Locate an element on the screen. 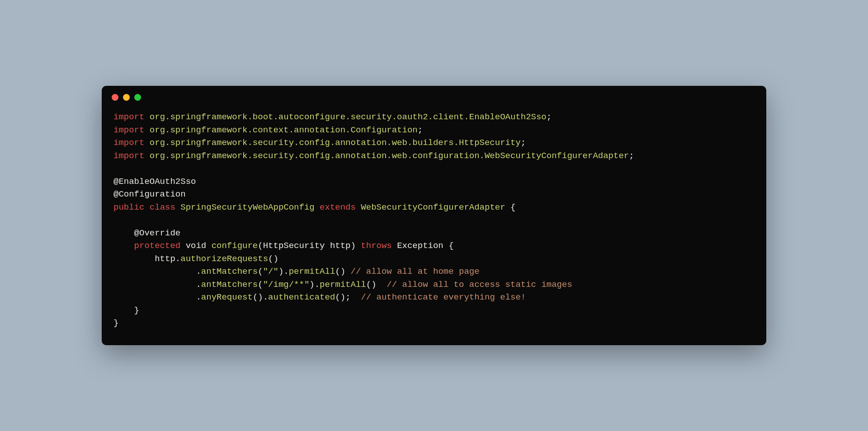 The width and height of the screenshot is (868, 431). code-line: .antMatchers("/img/**").permitAll() // a… is located at coordinates (434, 285).